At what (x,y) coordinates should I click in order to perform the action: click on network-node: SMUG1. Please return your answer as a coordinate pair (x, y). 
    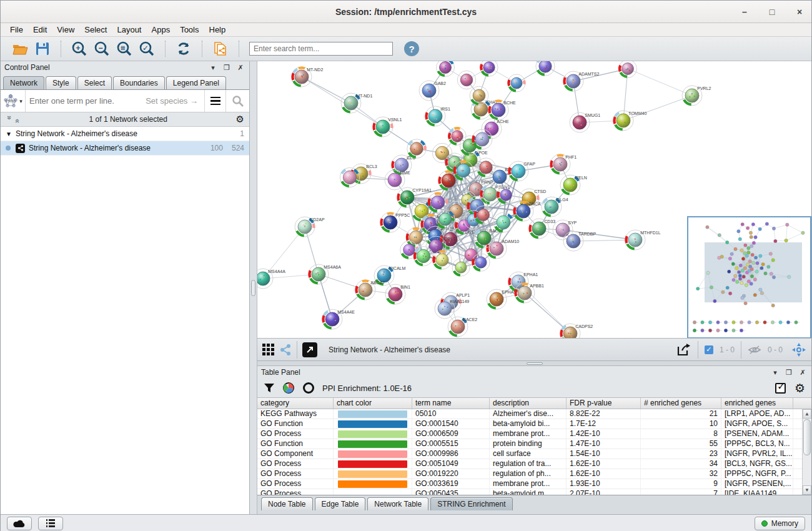
    Looking at the image, I should click on (585, 122).